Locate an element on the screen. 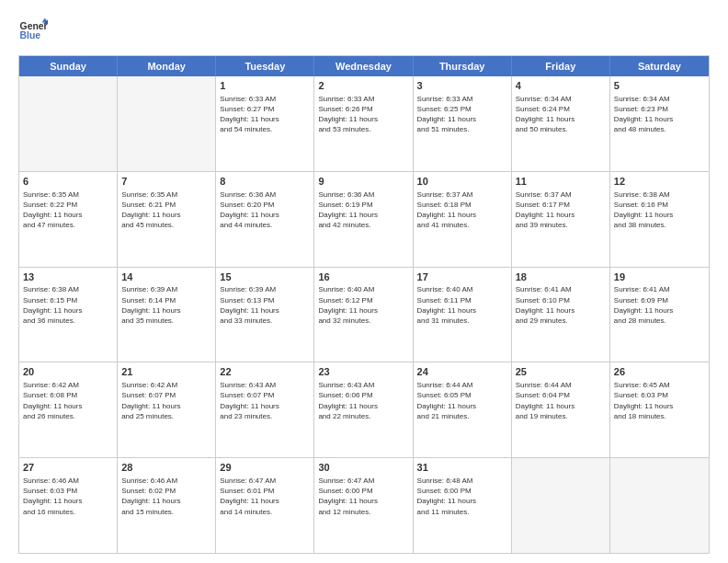  calendar-cell-day-16: 16Sunrise: 6:40 AMSunset: 6:12 PMDayligh… is located at coordinates (364, 315).